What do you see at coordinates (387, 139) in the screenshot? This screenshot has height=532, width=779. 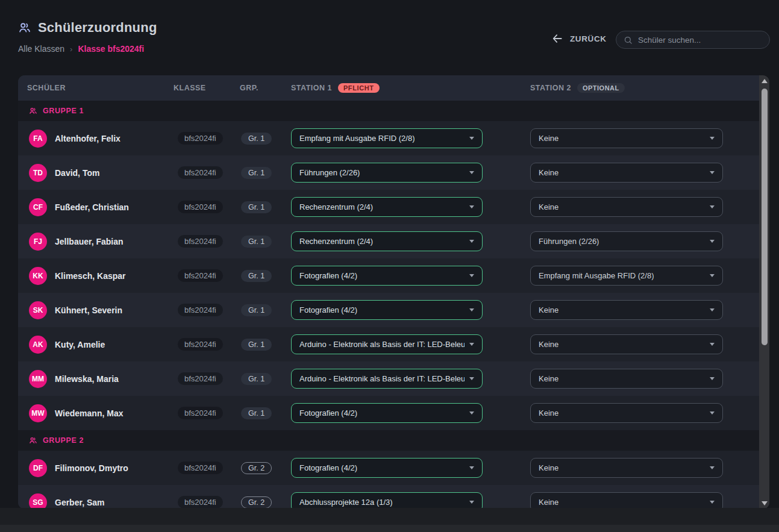 I see `station1-select: Empfang mit Ausgabe RFID (2/8)` at bounding box center [387, 139].